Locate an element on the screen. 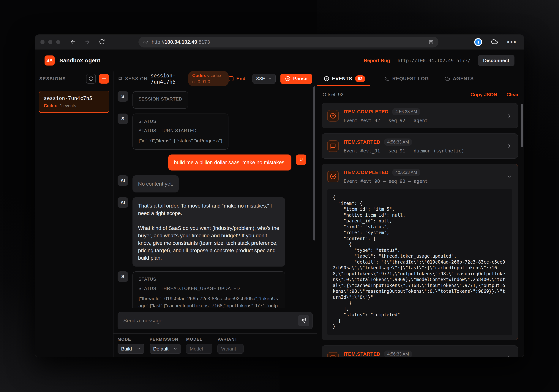  browser-menu-icon: ••• is located at coordinates (512, 42).